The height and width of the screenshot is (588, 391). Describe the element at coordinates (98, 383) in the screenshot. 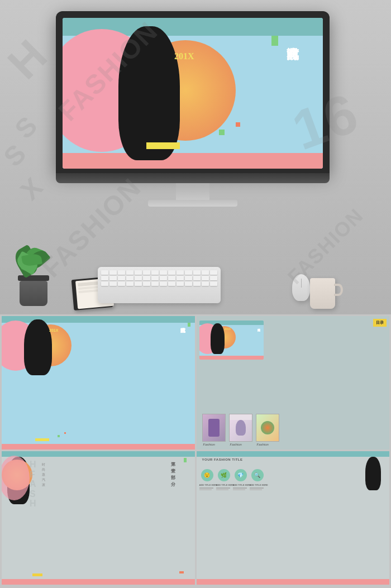

I see `thumbnail-1-cover: 201X 时尚蒸汽波` at that location.